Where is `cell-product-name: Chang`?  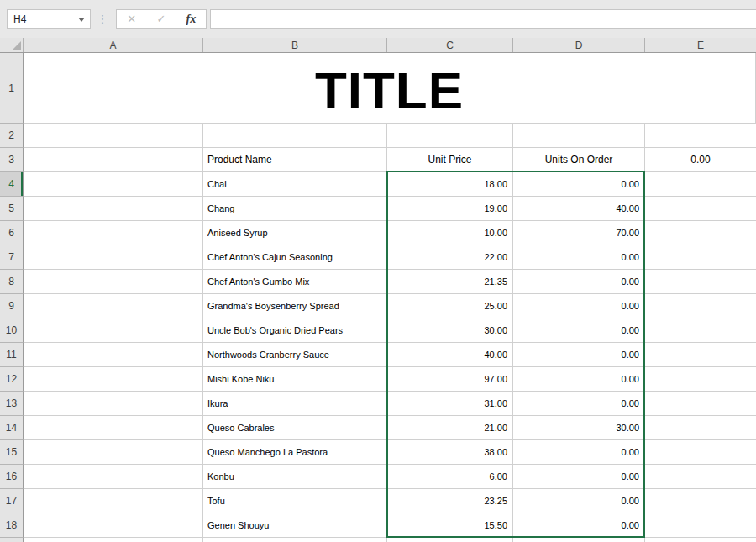 cell-product-name: Chang is located at coordinates (296, 208).